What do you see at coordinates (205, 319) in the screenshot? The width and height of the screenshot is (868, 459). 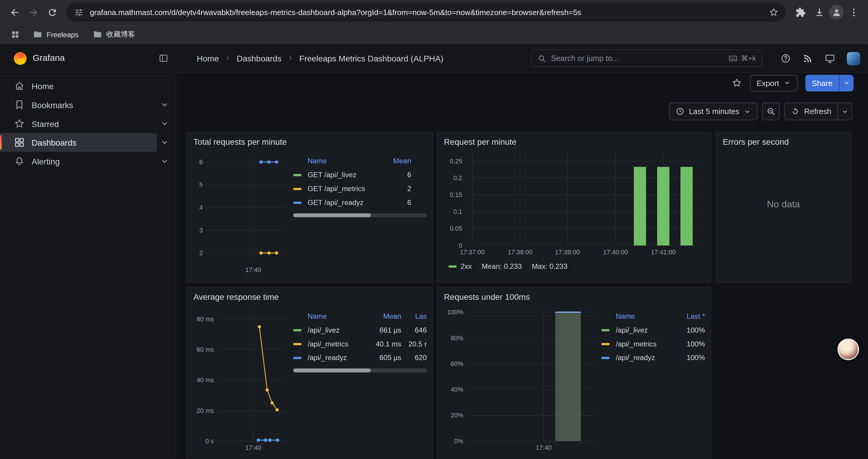 I see `svg-text: 80 ms` at bounding box center [205, 319].